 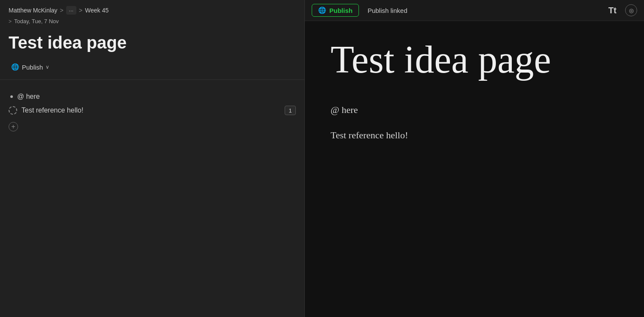 I want to click on publish-button-left: 🌐 Publish ∨, so click(x=30, y=67).